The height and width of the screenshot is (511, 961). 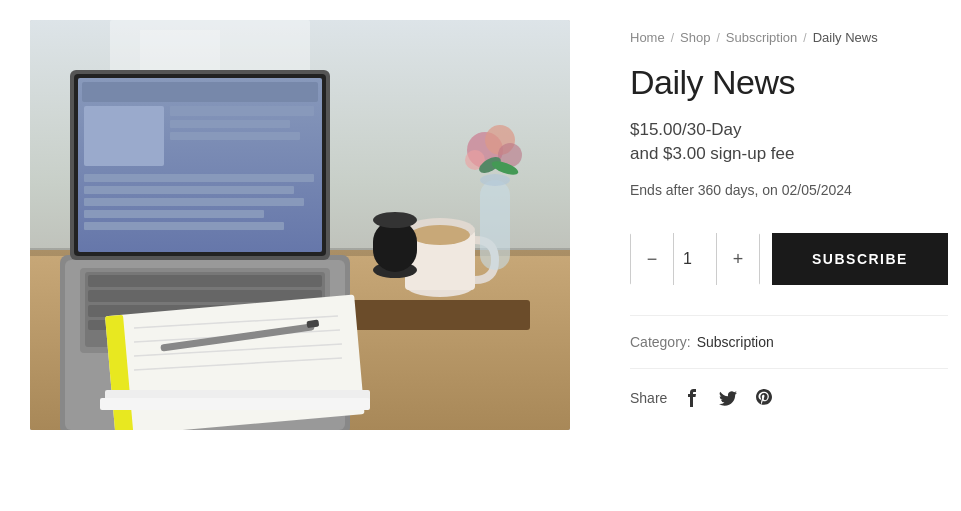 What do you see at coordinates (648, 398) in the screenshot?
I see `share-label: Share` at bounding box center [648, 398].